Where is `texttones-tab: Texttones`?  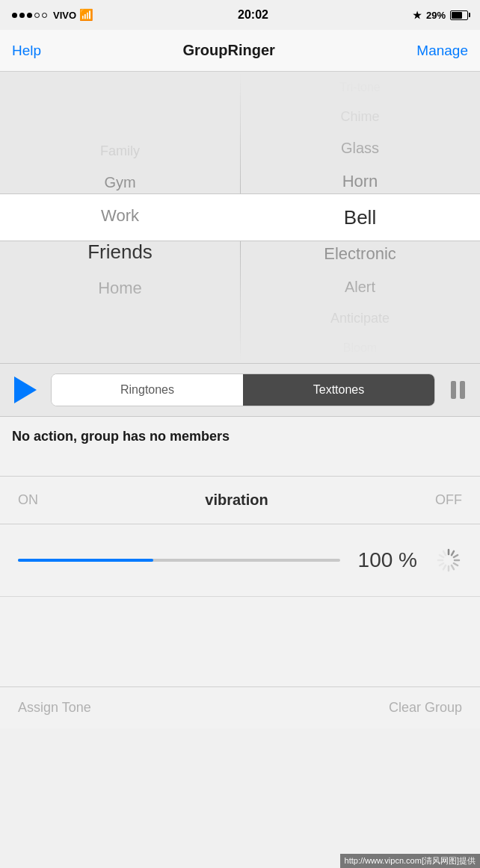
texttones-tab: Texttones is located at coordinates (339, 390).